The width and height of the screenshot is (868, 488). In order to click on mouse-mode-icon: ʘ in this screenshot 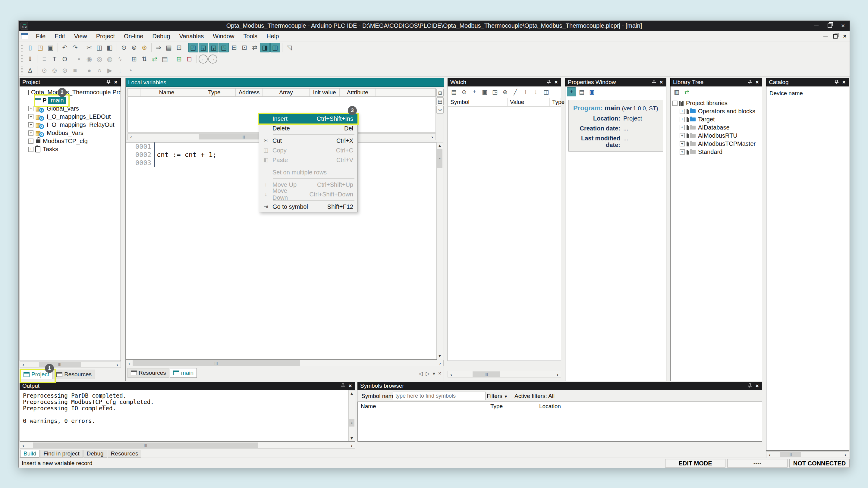, I will do `click(65, 59)`.